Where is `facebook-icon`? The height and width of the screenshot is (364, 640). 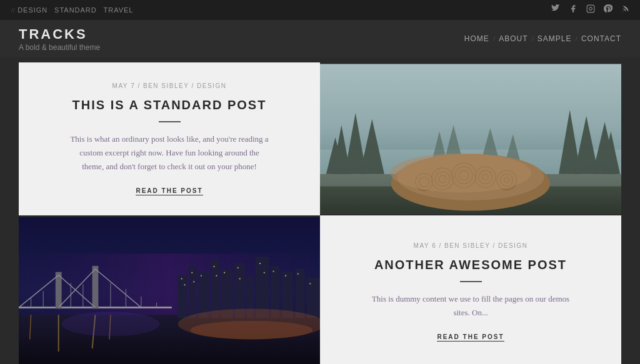
facebook-icon is located at coordinates (573, 10).